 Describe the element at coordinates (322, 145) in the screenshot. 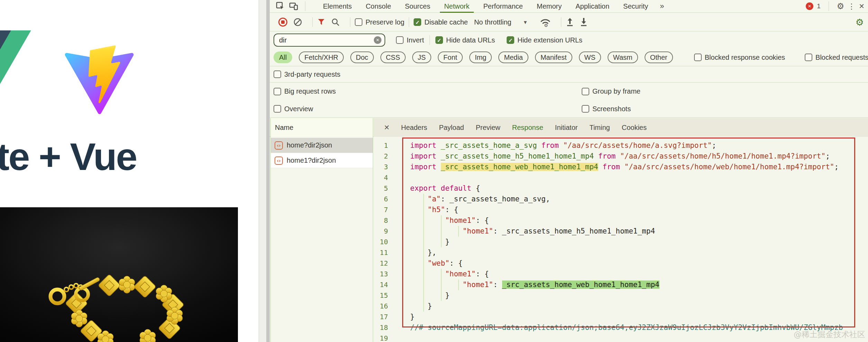

I see `request-row: ‹›home?dir2json` at that location.